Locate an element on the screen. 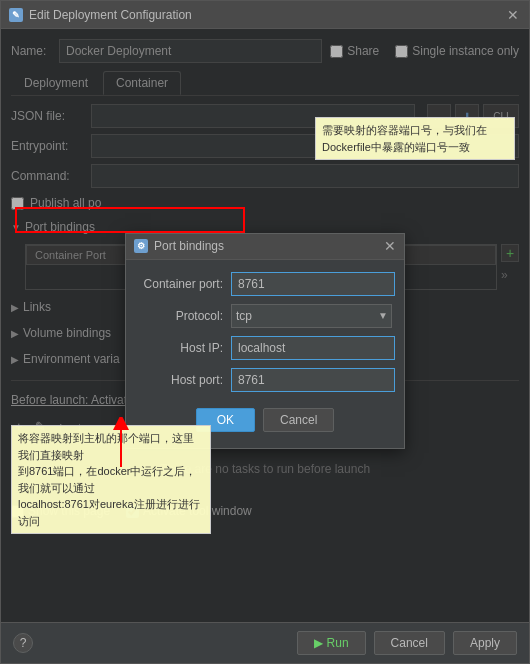 The image size is (530, 664). annotation-top: 需要映射的容器端口号，与我们在Dockerfile中暴露的端口号一致 is located at coordinates (415, 138).